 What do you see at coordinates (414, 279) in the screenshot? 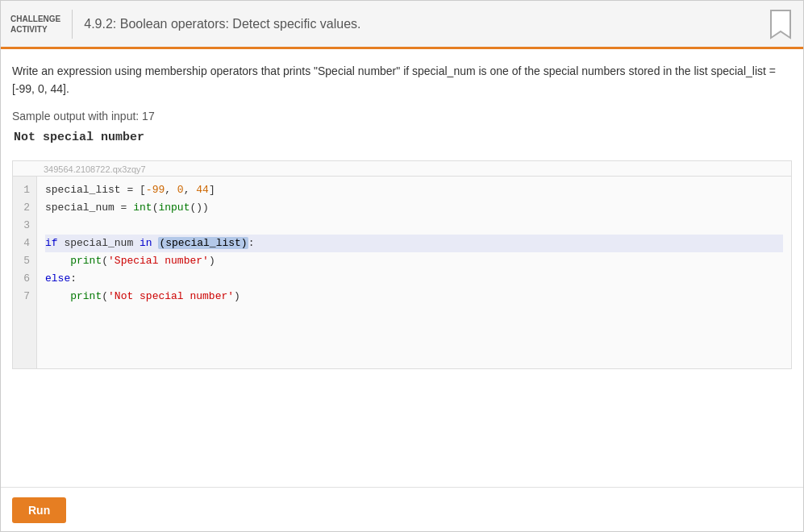
I see `code-line-6: else:` at bounding box center [414, 279].